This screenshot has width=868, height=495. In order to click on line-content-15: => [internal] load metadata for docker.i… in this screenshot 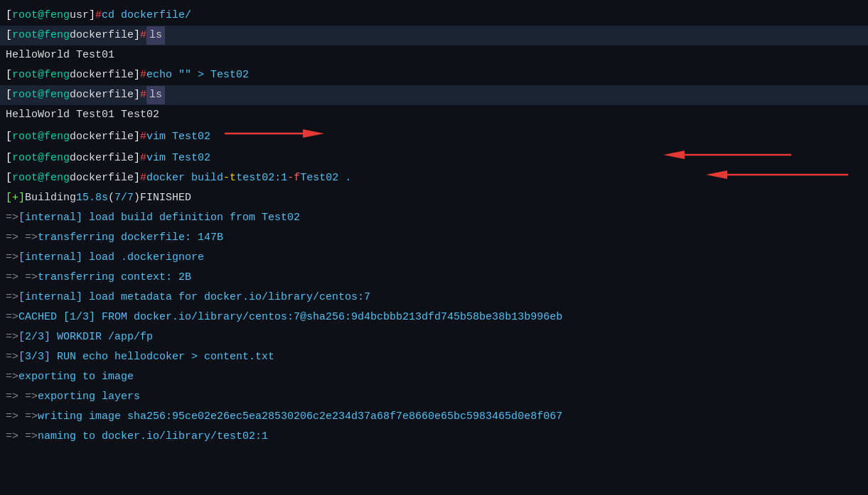, I will do `click(434, 297)`.